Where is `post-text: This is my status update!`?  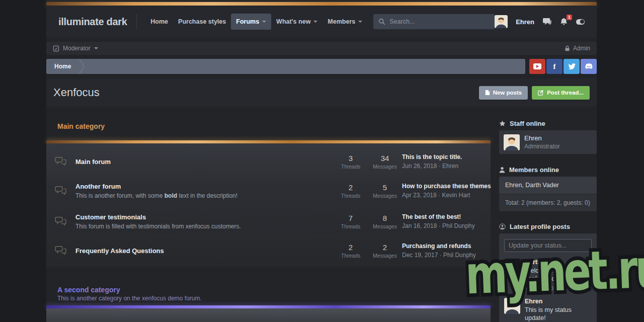 post-text: This is my status update! is located at coordinates (558, 314).